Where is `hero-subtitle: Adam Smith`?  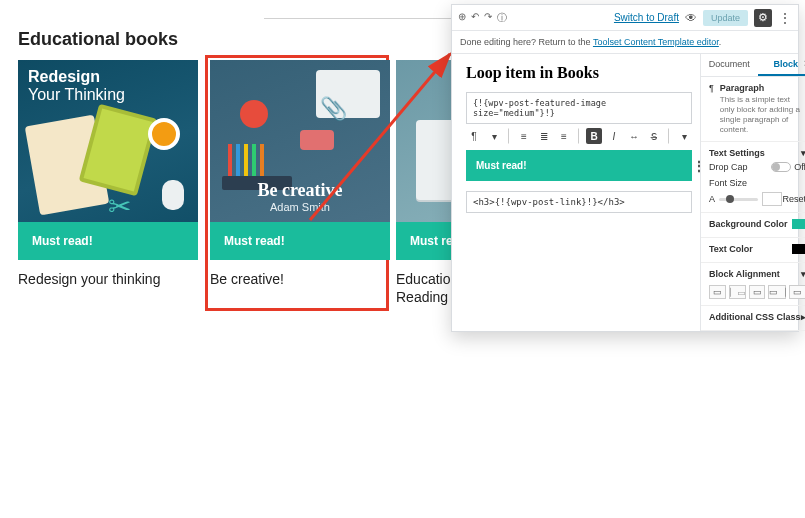
hero-subtitle: Adam Smith is located at coordinates (300, 207).